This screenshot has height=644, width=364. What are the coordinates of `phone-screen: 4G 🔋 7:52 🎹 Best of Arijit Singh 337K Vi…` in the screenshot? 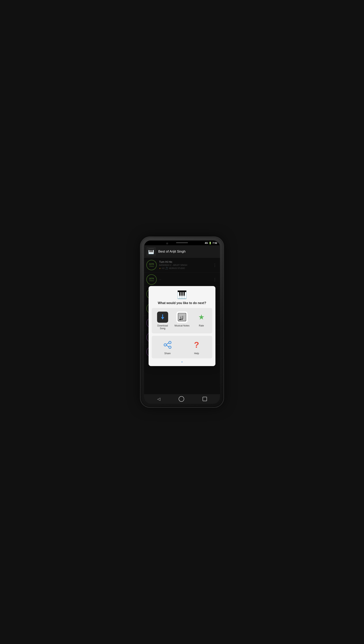 It's located at (182, 322).